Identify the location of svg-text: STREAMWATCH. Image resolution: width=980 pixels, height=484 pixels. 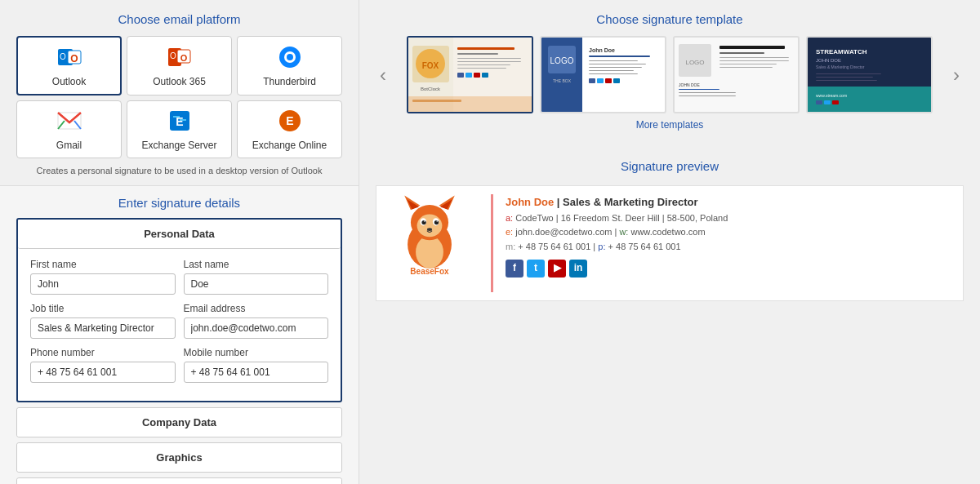
(841, 52).